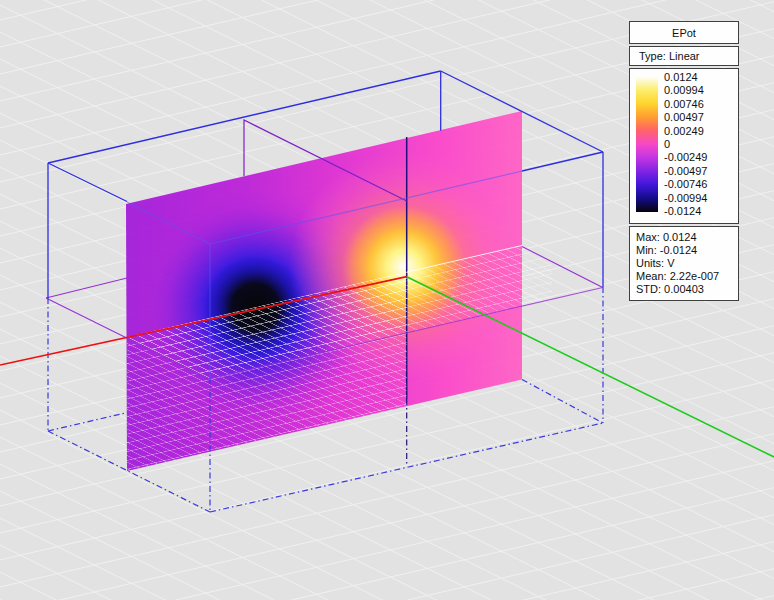 This screenshot has height=600, width=774. Describe the element at coordinates (684, 162) in the screenshot. I see `legend-panel: EPot Type: Linear 0.01240.009940.007460.…` at that location.